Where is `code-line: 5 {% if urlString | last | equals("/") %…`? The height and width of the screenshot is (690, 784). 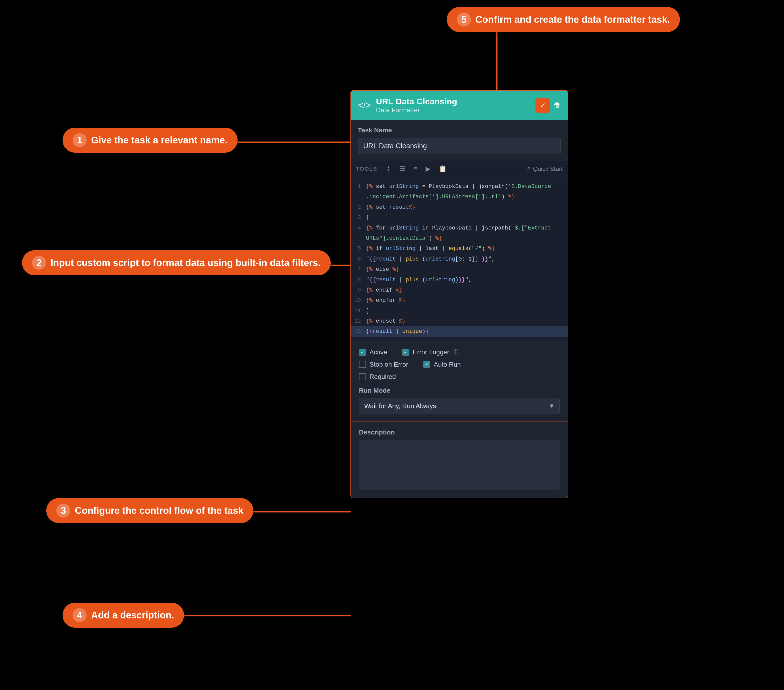 code-line: 5 {% if urlString | last | equals("/") %… is located at coordinates (460, 249).